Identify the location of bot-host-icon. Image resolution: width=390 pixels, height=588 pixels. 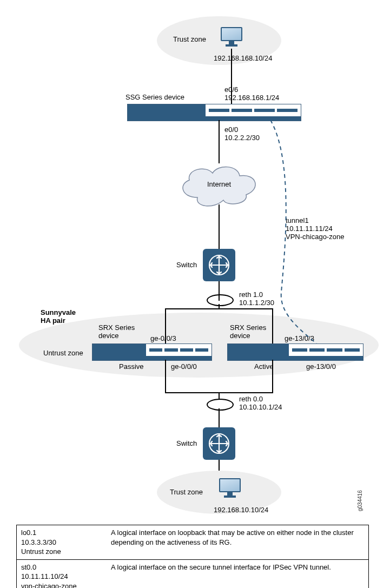
(230, 488).